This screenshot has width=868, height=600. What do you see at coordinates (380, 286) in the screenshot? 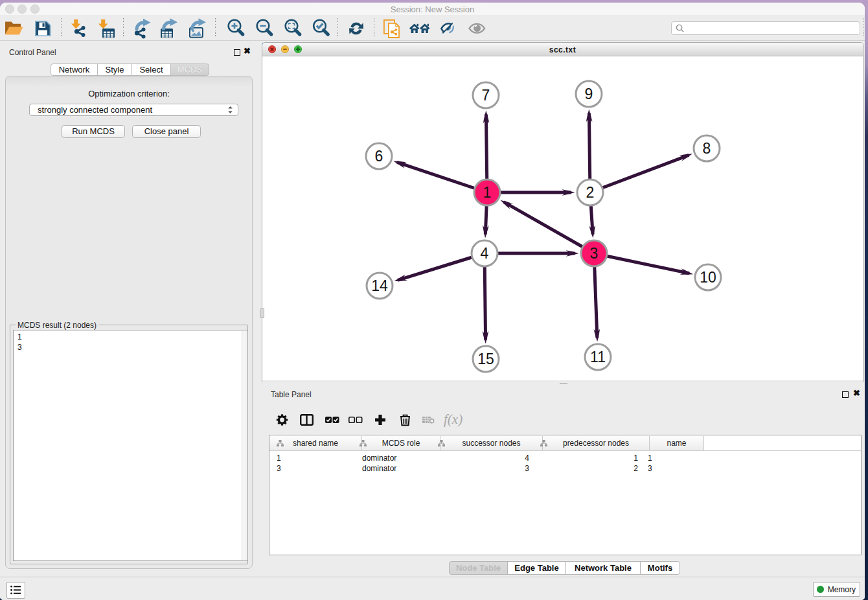
I see `svg-text: 14` at bounding box center [380, 286].